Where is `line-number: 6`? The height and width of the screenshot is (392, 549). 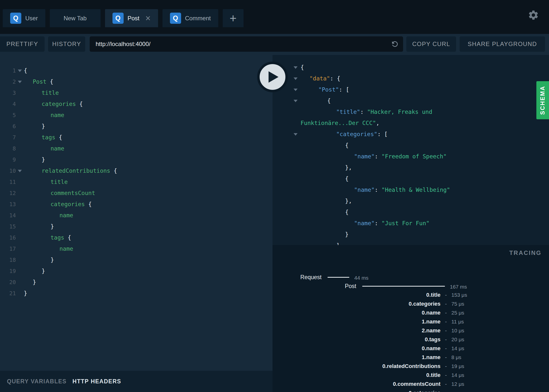
line-number: 6 is located at coordinates (8, 126).